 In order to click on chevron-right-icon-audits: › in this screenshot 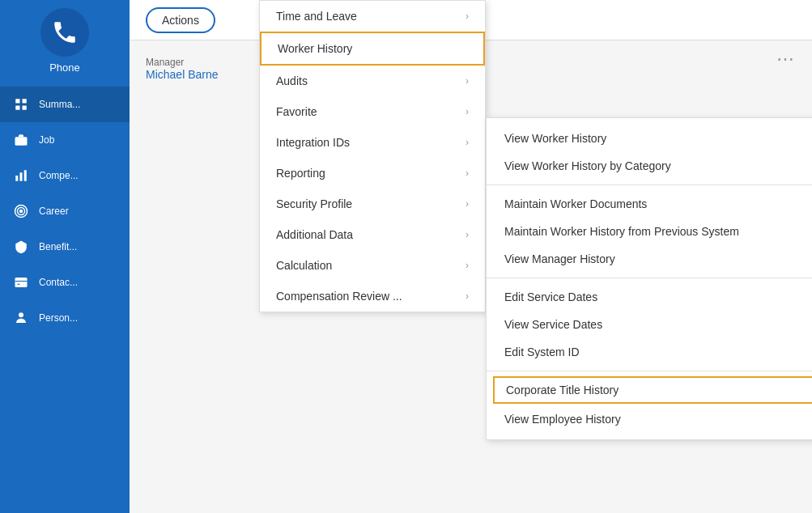, I will do `click(467, 81)`.